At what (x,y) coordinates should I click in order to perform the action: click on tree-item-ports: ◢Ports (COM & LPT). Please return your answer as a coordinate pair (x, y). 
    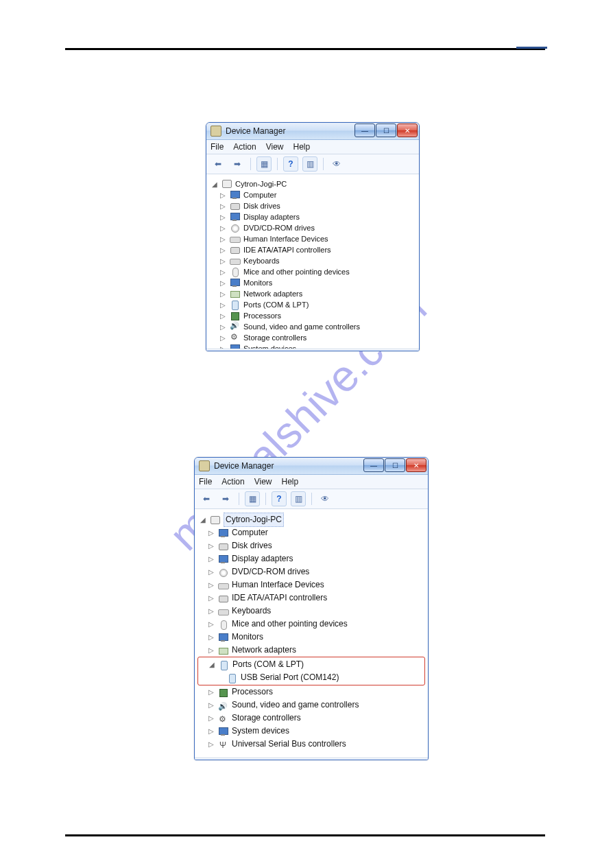
    Looking at the image, I should click on (311, 664).